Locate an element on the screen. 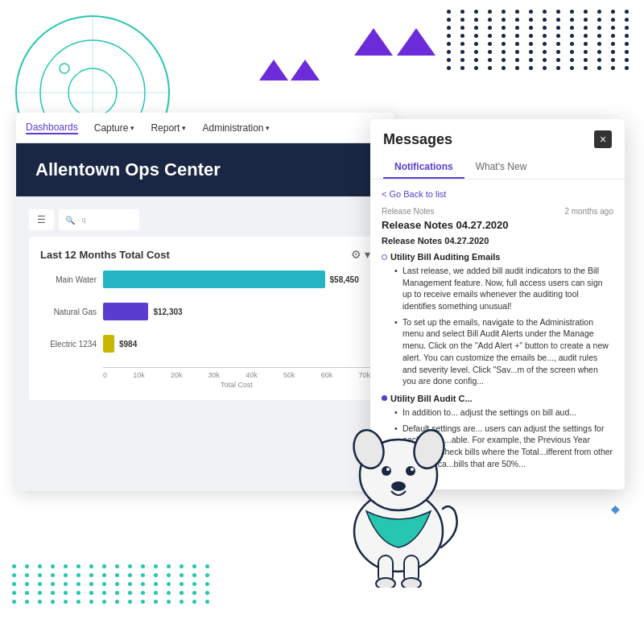 This screenshot has height=644, width=644. section-title-1: Utility Bill Auditing Emails is located at coordinates (497, 257).